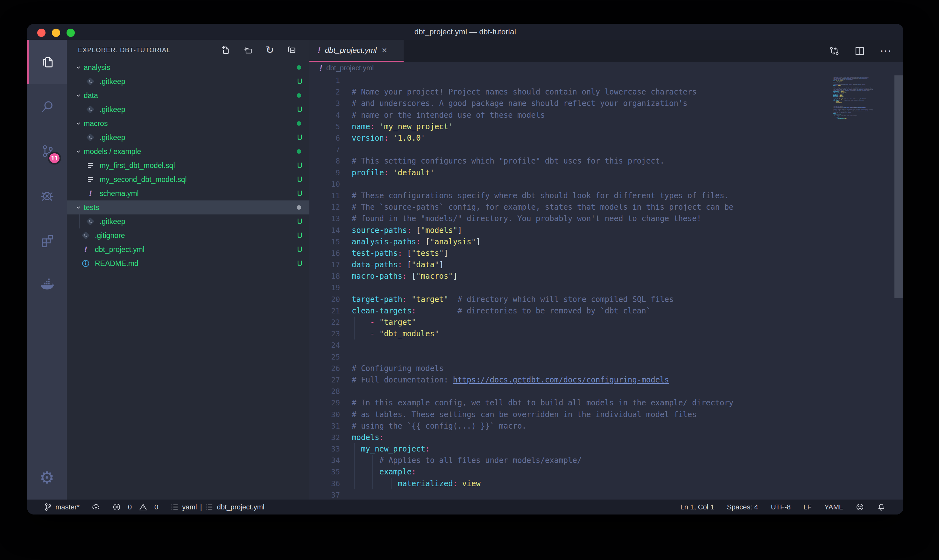  What do you see at coordinates (607, 127) in the screenshot?
I see `code-line-5: 5name: 'my_new_project'` at bounding box center [607, 127].